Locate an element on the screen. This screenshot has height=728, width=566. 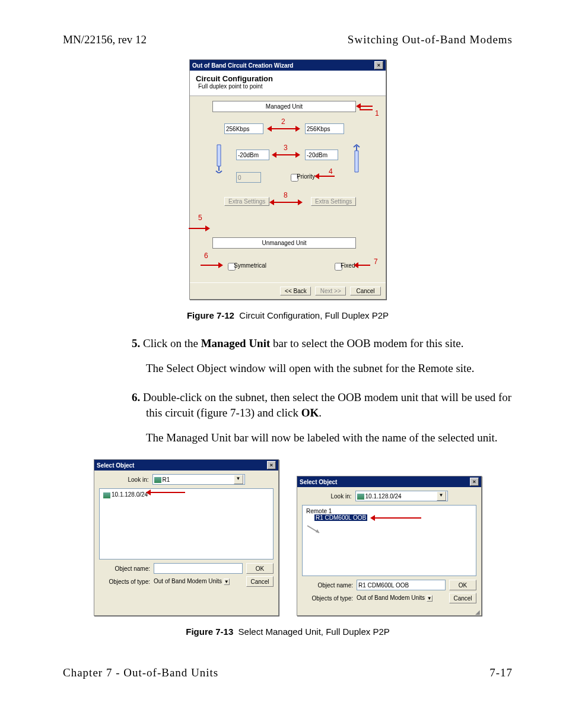
lookin-combo-right: 10.1.128.0/24 ▼ is located at coordinates (402, 496).